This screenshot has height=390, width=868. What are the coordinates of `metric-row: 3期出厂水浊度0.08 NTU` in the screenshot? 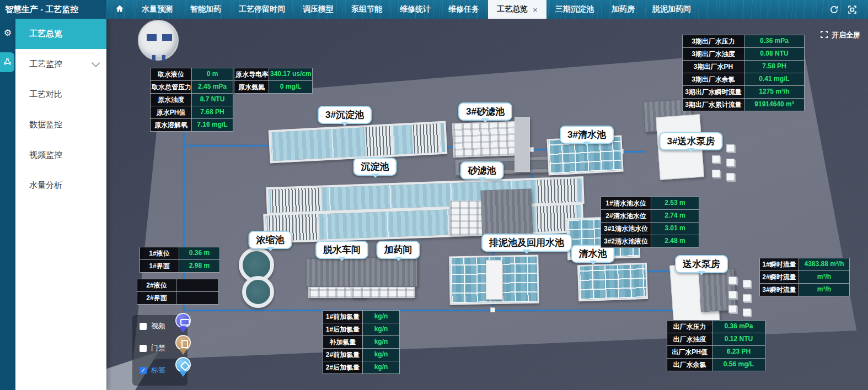 It's located at (743, 54).